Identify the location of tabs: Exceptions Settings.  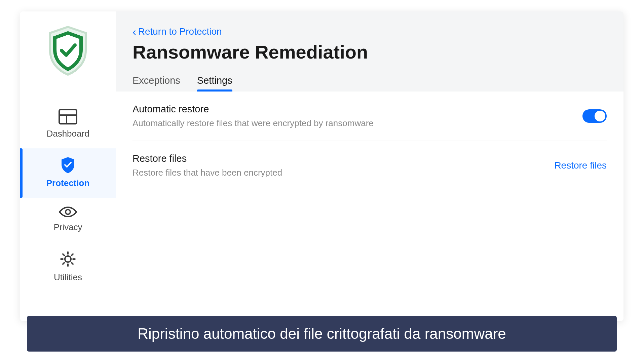
(370, 82).